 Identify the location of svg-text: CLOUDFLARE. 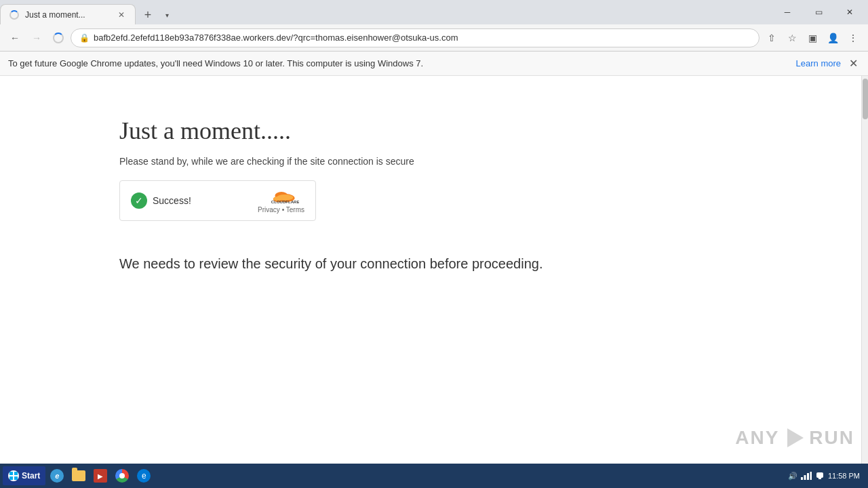
(285, 201).